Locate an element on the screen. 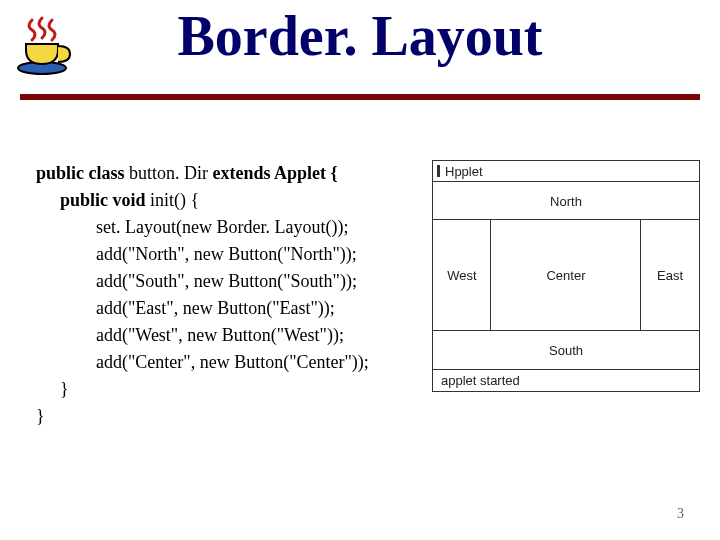 The height and width of the screenshot is (540, 720). north-button: North is located at coordinates (566, 201).